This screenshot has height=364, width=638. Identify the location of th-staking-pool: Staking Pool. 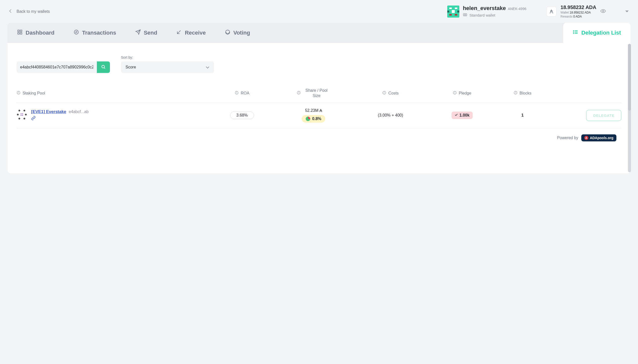
(113, 93).